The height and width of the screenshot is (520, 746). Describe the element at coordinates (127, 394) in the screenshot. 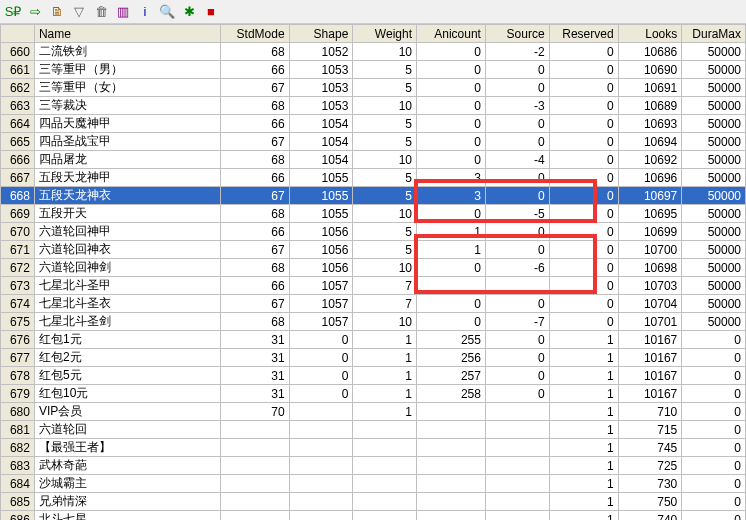

I see `cell-name: 红包10元` at that location.